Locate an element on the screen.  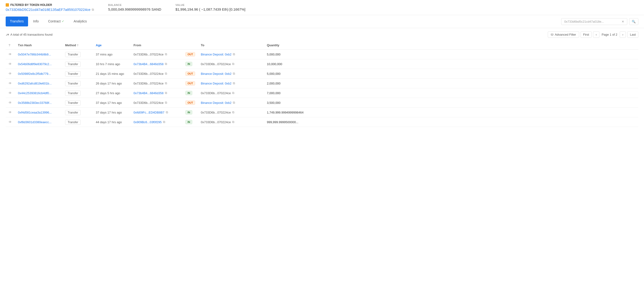
age-text: 44 days 17 hrs ago is located at coordinates (109, 122).